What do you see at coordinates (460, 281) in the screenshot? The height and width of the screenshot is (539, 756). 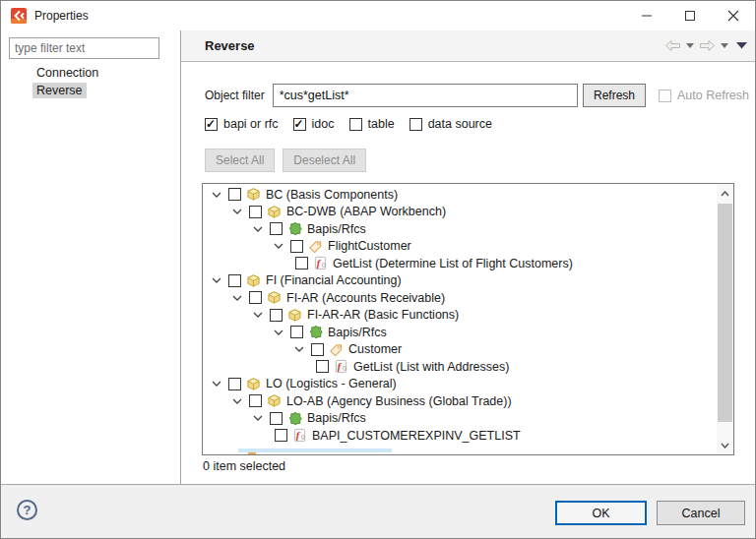 I see `tree-row: FI (Financial Accounting)` at bounding box center [460, 281].